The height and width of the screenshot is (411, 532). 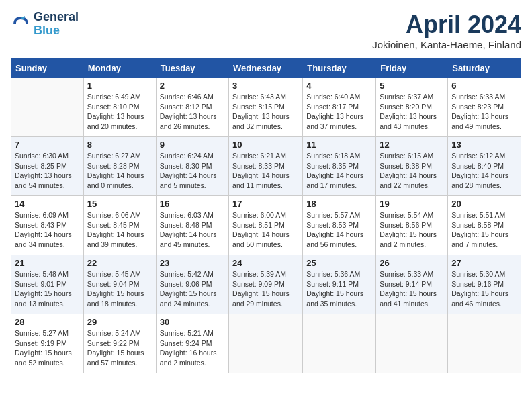 What do you see at coordinates (340, 226) in the screenshot?
I see `calendar-cell: 18Sunrise: 5:57 AM Sunset: 8:53 PM Dayli…` at bounding box center [340, 226].